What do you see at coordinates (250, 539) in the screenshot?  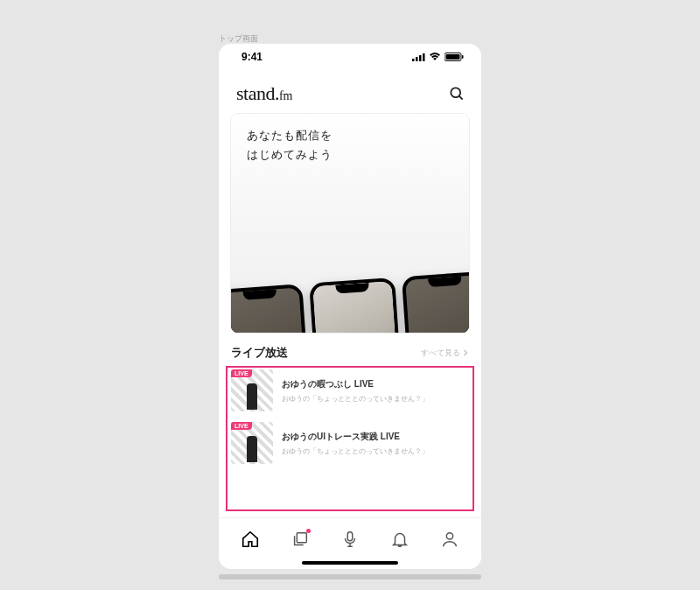 I see `tab-home` at bounding box center [250, 539].